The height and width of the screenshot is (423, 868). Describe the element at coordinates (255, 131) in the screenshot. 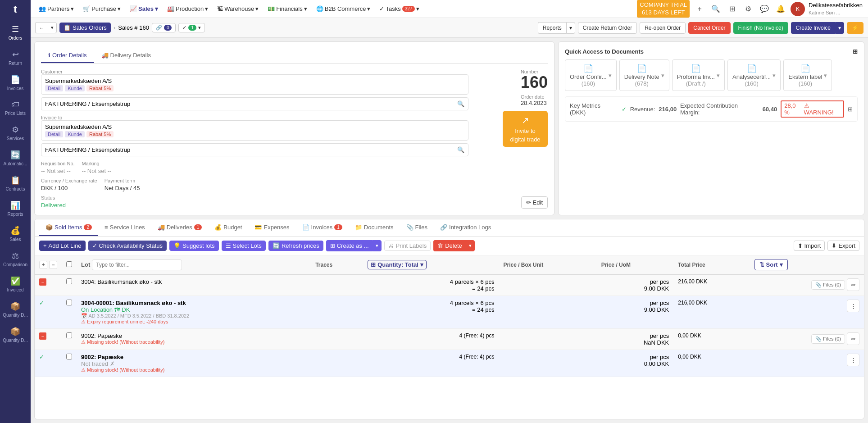

I see `invoice-to-field: Supermarkedskæden A/S Detail Kunde Rabat…` at that location.